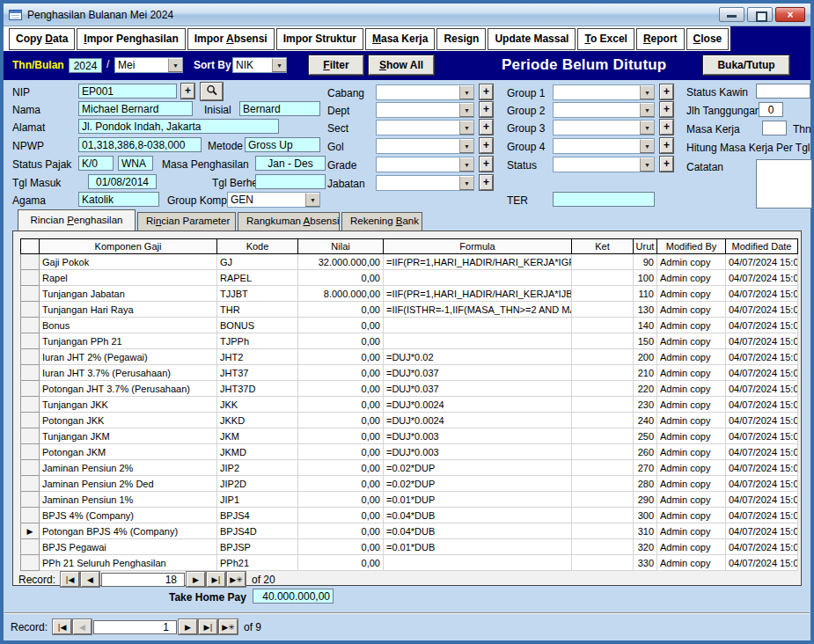 The height and width of the screenshot is (644, 814). I want to click on table-row: ▶Potongan BPJS 4% (Company)BPJS4D0,00=0.…, so click(410, 531).